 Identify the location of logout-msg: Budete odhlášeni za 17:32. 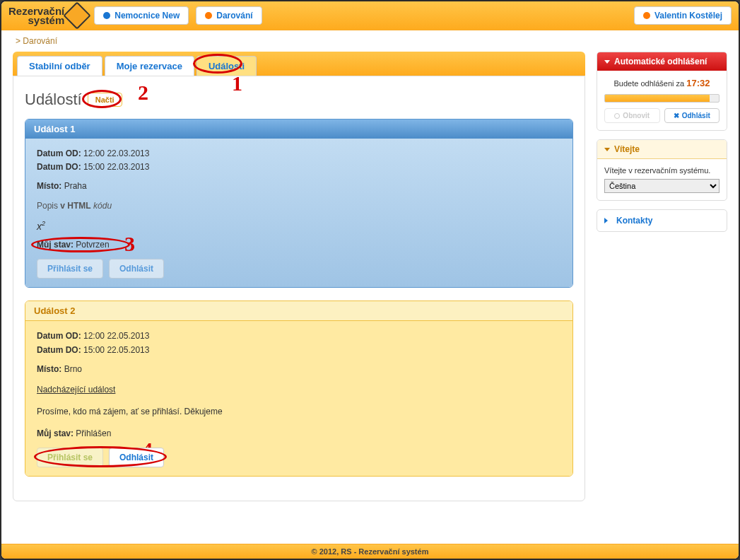
(662, 83).